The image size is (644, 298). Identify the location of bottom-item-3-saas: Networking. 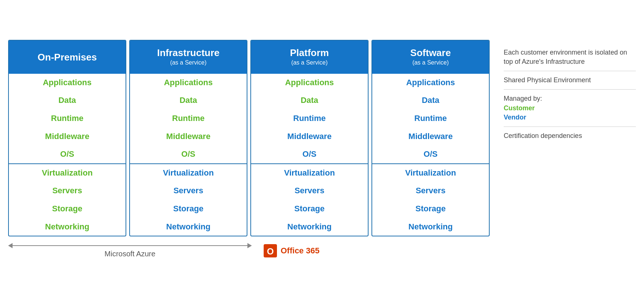
(431, 227).